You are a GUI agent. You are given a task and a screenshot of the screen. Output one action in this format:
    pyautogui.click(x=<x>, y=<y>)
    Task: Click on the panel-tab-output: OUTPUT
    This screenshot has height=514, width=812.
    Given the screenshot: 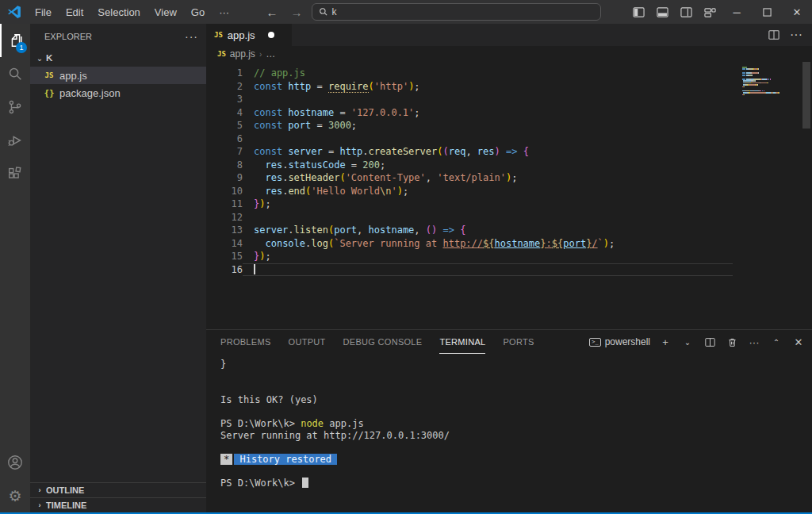 What is the action you would take?
    pyautogui.click(x=308, y=342)
    